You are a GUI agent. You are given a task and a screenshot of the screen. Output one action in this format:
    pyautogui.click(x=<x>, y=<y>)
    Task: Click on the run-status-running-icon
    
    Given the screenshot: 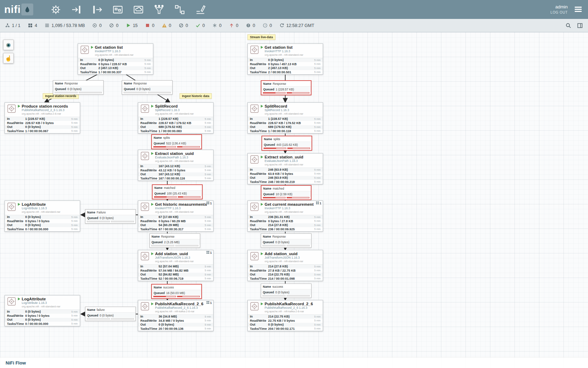 What is the action you would take?
    pyautogui.click(x=19, y=204)
    